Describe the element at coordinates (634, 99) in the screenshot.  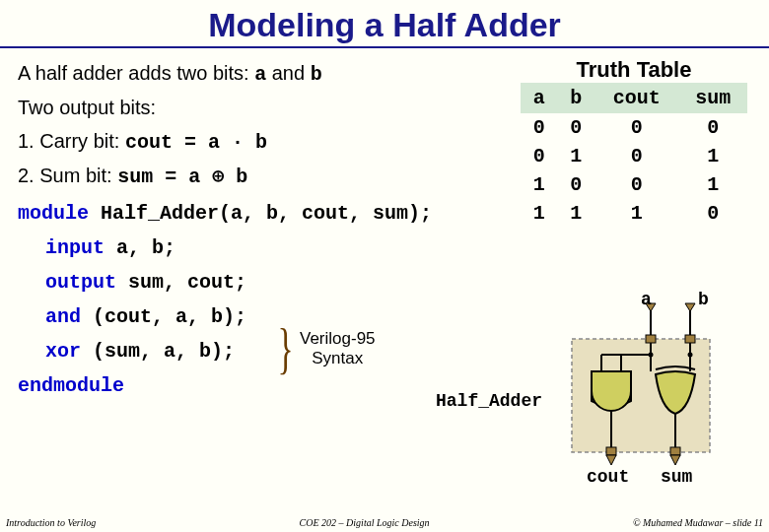
I see `table-header-row: a b cout sum` at that location.